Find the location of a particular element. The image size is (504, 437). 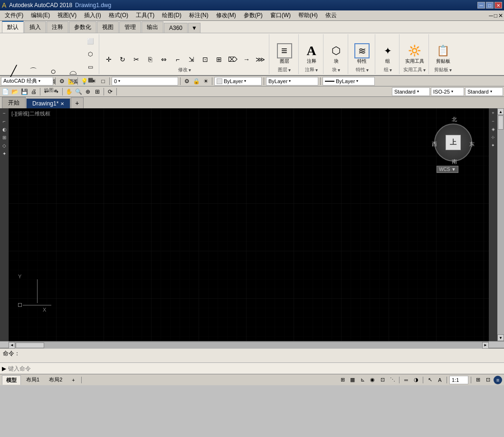

left-tool-1: − is located at coordinates (4, 113).